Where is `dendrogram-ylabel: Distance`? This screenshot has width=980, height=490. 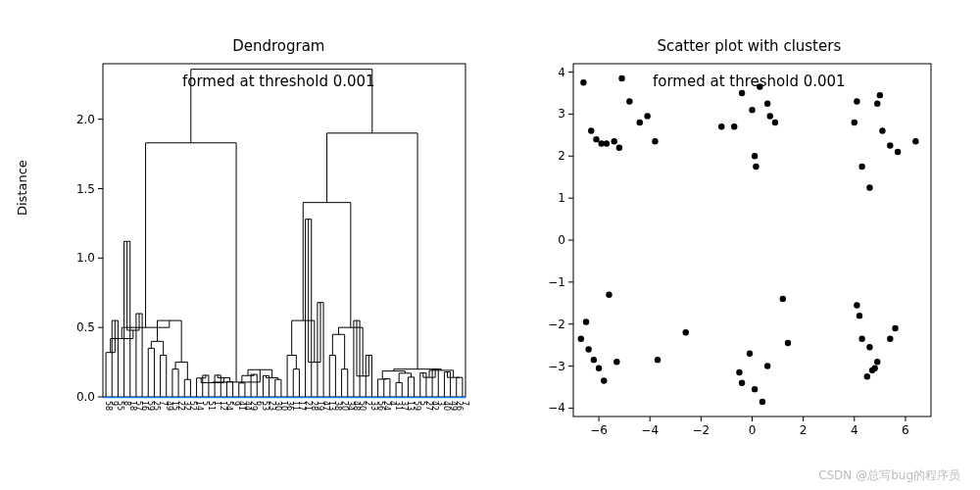
dendrogram-ylabel: Distance is located at coordinates (22, 188).